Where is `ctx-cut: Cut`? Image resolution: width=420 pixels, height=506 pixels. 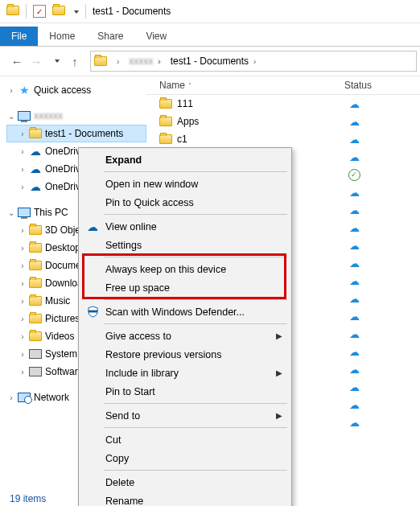
ctx-cut: Cut is located at coordinates (185, 439).